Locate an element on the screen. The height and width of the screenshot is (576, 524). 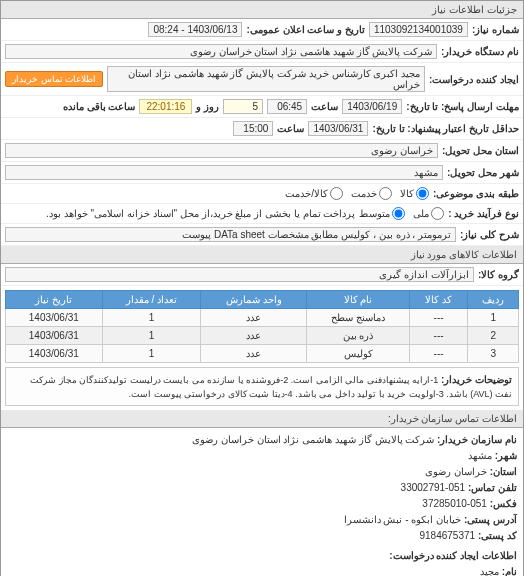
countdown-timer: 22:01:16 is located at coordinates (166, 106).